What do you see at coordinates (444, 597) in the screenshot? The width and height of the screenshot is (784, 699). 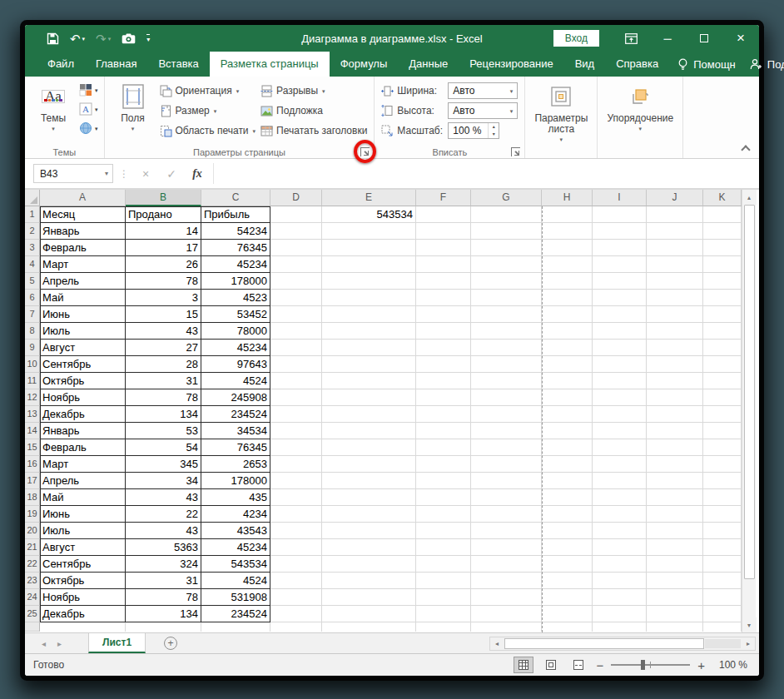 I see `cell-F24` at bounding box center [444, 597].